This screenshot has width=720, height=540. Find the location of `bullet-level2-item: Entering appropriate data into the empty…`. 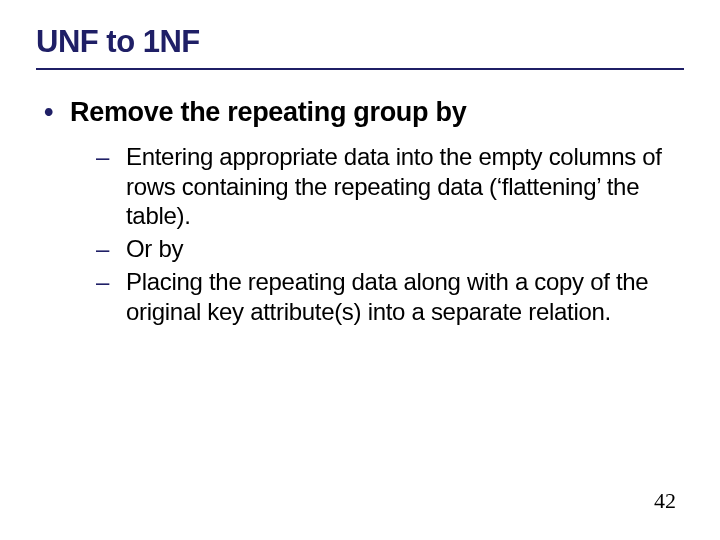

bullet-level2-item: Entering appropriate data into the empty… is located at coordinates (390, 186).